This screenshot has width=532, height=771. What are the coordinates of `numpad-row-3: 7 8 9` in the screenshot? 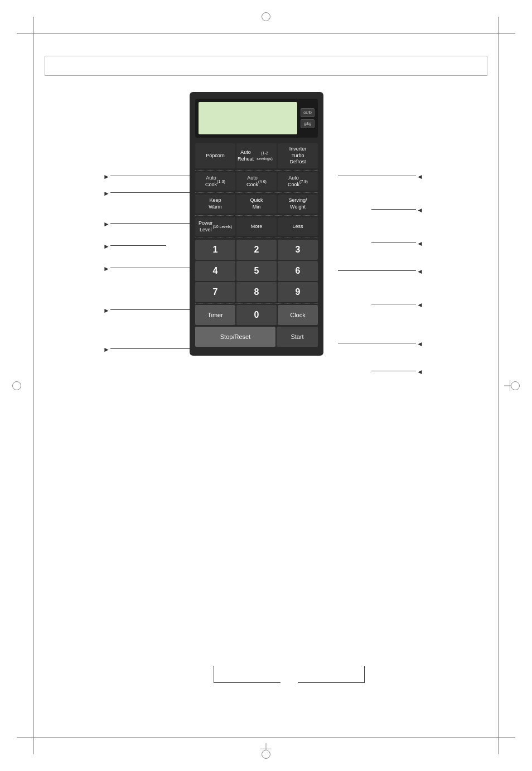 It's located at (257, 292).